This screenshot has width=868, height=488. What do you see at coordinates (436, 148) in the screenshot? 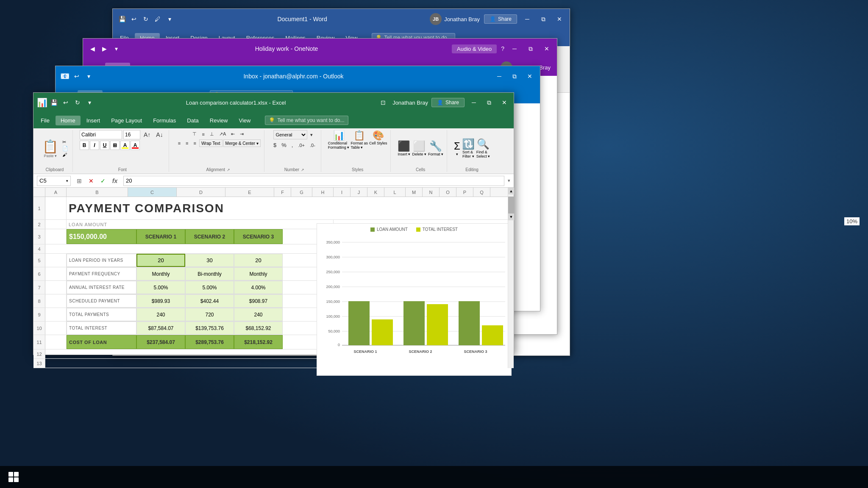
I see `format-btn: 🔧 Format ▾` at bounding box center [436, 148].